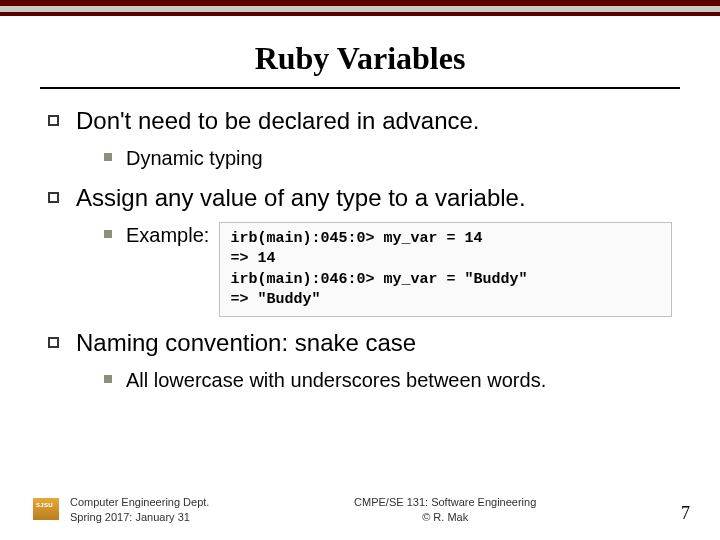  What do you see at coordinates (120, 510) in the screenshot?
I see `footer-left: SJSU Computer Engineering Dept. Spring 2…` at bounding box center [120, 510].